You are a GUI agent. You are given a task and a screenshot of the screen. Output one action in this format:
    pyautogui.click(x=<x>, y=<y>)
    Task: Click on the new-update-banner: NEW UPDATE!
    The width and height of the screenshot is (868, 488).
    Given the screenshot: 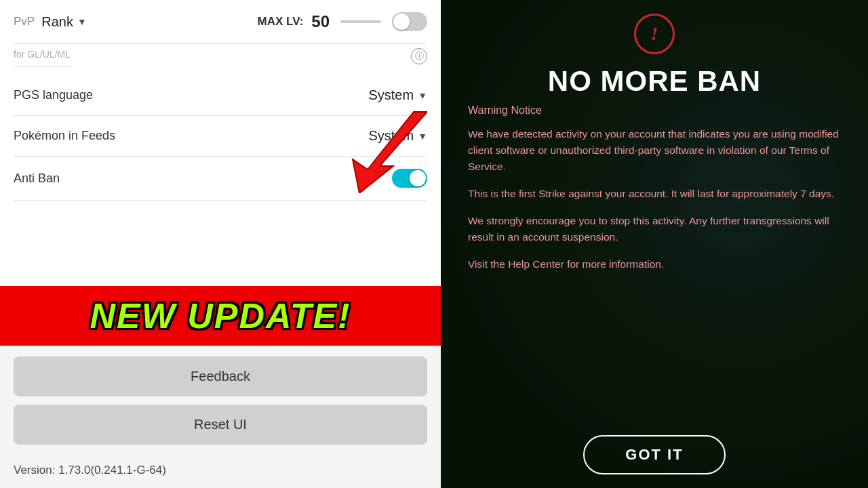 What is the action you would take?
    pyautogui.click(x=220, y=316)
    